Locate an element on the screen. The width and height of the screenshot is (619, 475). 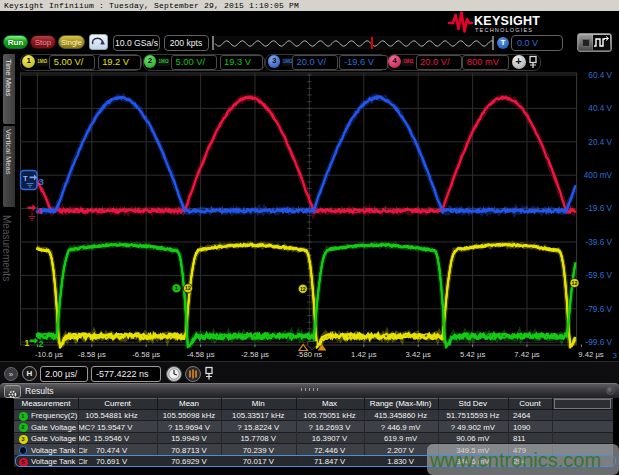
svg-text: 400 mV is located at coordinates (598, 176).